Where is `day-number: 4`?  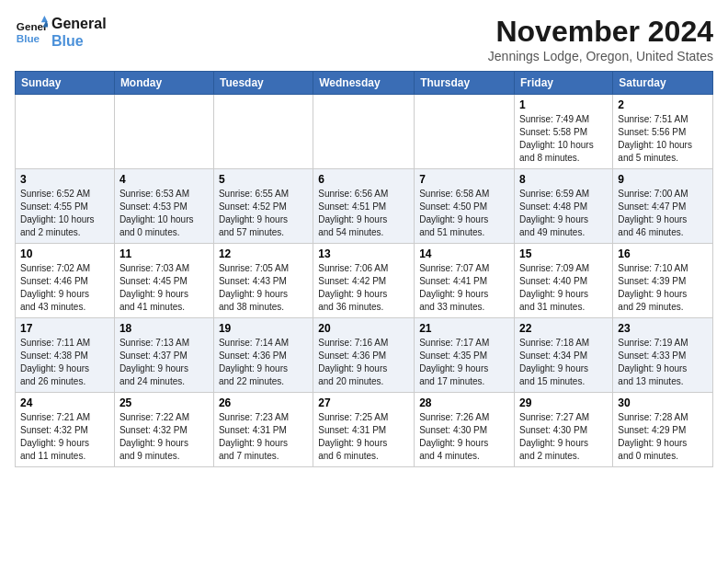
day-number: 4 is located at coordinates (164, 179).